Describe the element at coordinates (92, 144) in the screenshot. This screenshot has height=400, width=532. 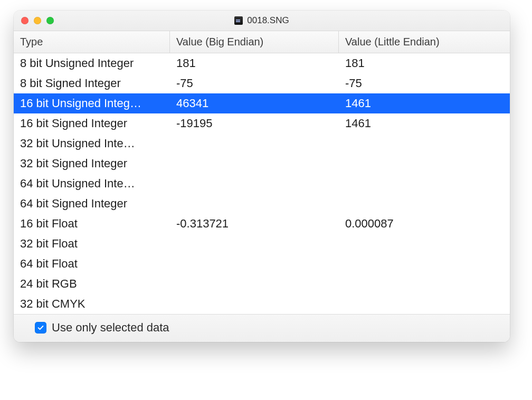
I see `cell-type: 32 bit Unsigned Inte…` at that location.